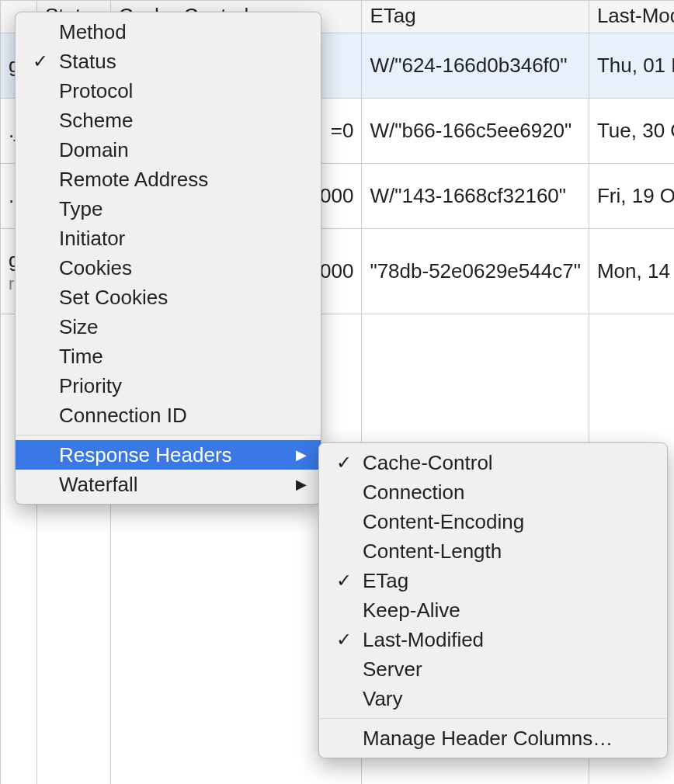 Image resolution: width=674 pixels, height=784 pixels. What do you see at coordinates (168, 327) in the screenshot?
I see `menu-item-size: Size` at bounding box center [168, 327].